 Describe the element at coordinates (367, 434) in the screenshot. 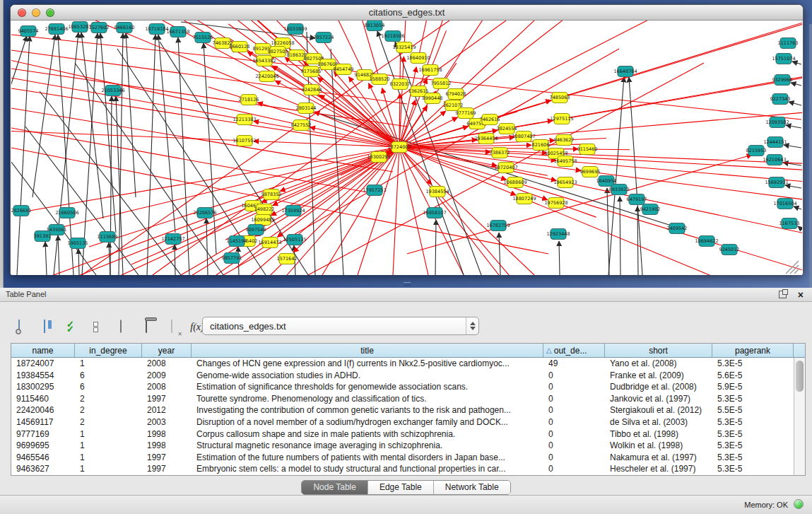

I see `table-cell: Corpus callosum shape and size in male p…` at that location.